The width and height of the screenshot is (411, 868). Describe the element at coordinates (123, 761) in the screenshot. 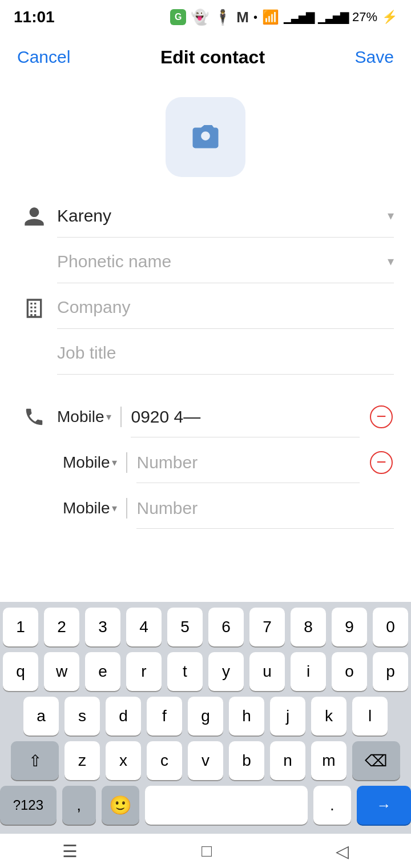

I see `key-x: x` at that location.